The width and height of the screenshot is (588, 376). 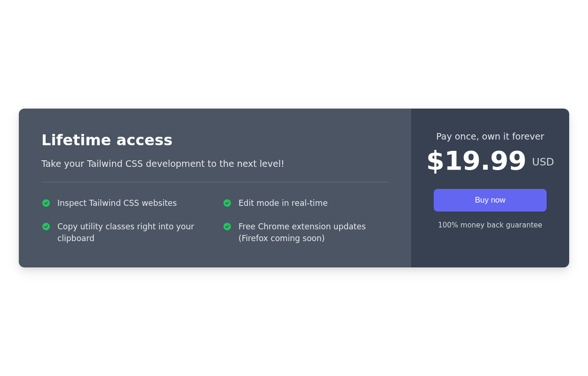 What do you see at coordinates (476, 161) in the screenshot?
I see `price-amount: $19.99` at bounding box center [476, 161].